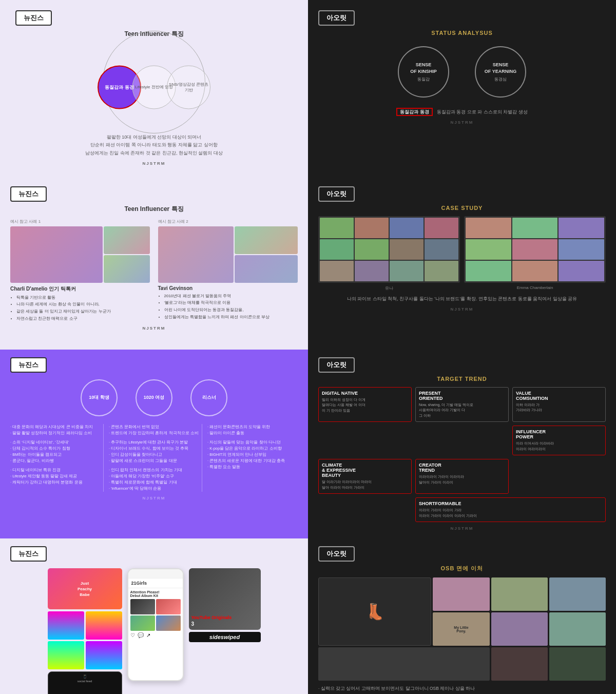 This screenshot has height=694, width=616. I want to click on watermark-r1: NJSTRM, so click(462, 122).